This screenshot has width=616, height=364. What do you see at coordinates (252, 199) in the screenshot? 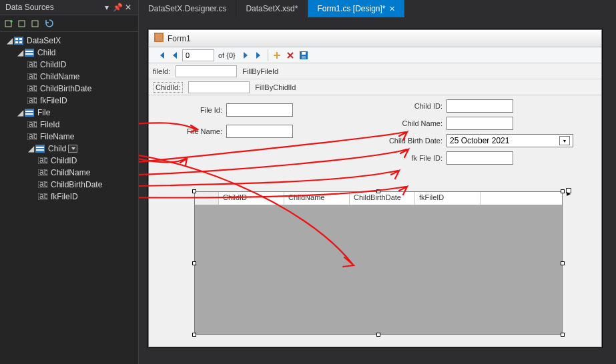
I see `grid-col-header: ChildID` at bounding box center [252, 199].